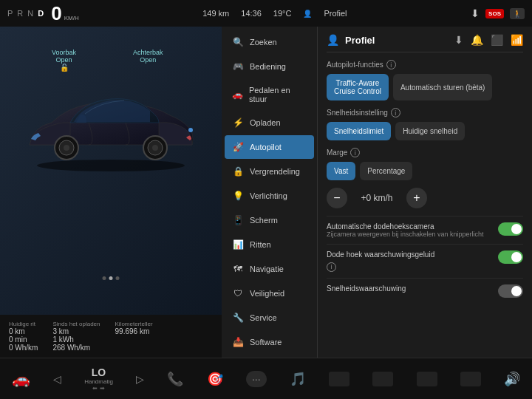 The image size is (532, 399). Describe the element at coordinates (358, 112) in the screenshot. I see `snelheidsinstelling-label: Snelheidsinstelling` at that location.